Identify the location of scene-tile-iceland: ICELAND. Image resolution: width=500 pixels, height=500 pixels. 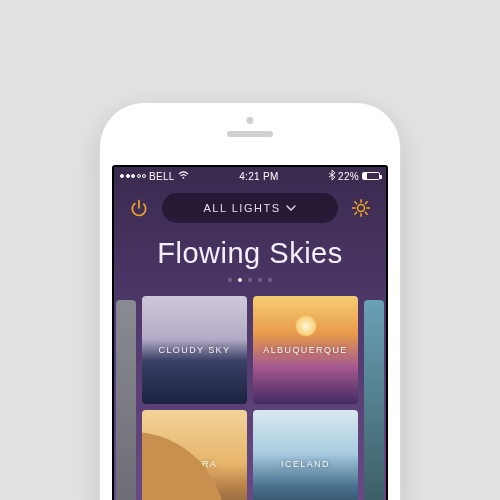
(306, 455).